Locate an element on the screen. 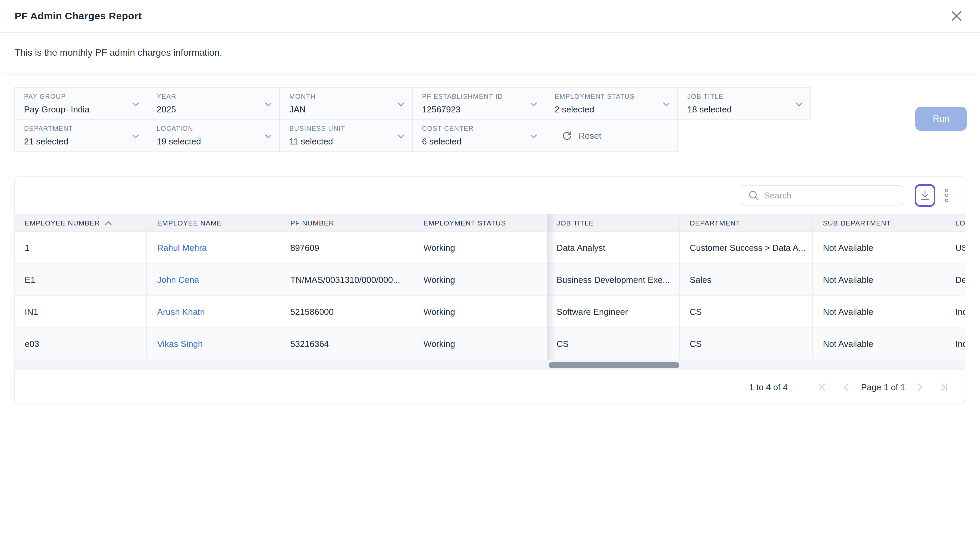 This screenshot has height=555, width=980. filter-year: YEAR 2025 is located at coordinates (213, 104).